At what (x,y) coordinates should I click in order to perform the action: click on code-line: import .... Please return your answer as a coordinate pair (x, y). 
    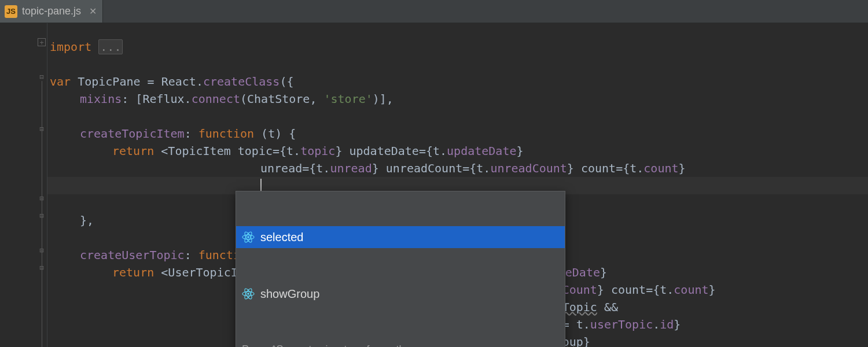
    Looking at the image, I should click on (458, 47).